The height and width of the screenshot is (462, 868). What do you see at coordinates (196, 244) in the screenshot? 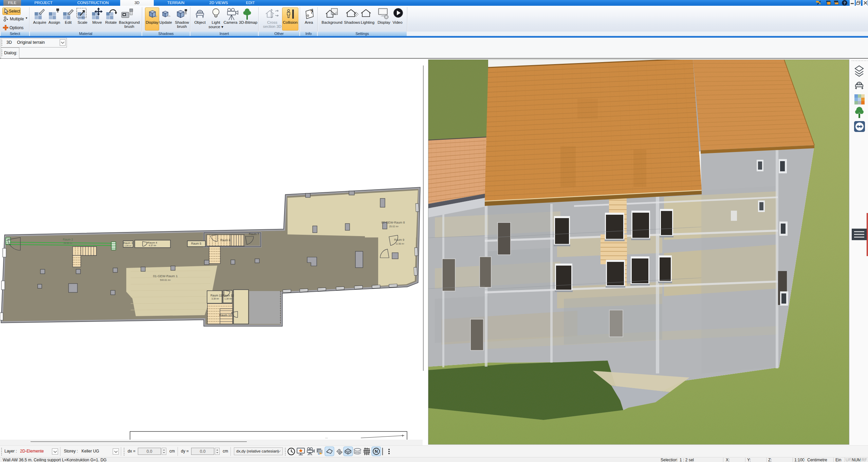
I see `svg-text: Raum 5` at bounding box center [196, 244].